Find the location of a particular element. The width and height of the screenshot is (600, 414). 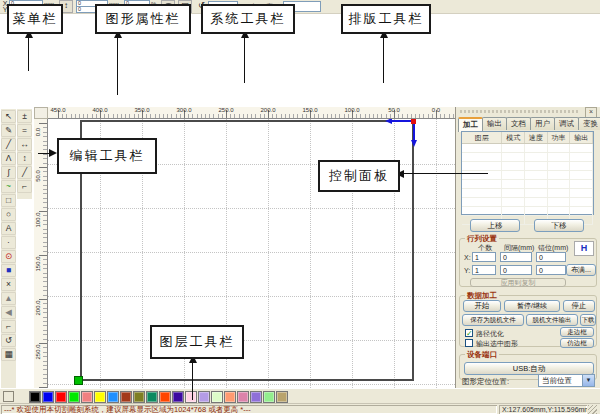

no-color-button is located at coordinates (8, 396).